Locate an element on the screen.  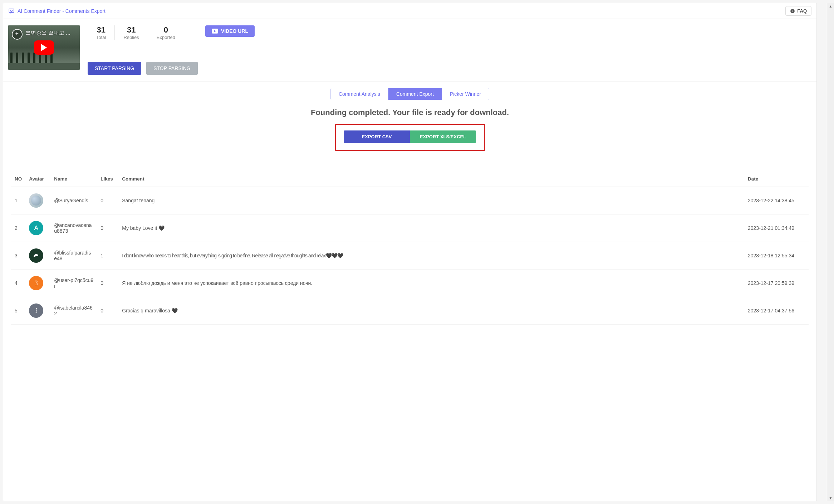
cell-comment: I don't know who needs to hear this, but… is located at coordinates (431, 256).